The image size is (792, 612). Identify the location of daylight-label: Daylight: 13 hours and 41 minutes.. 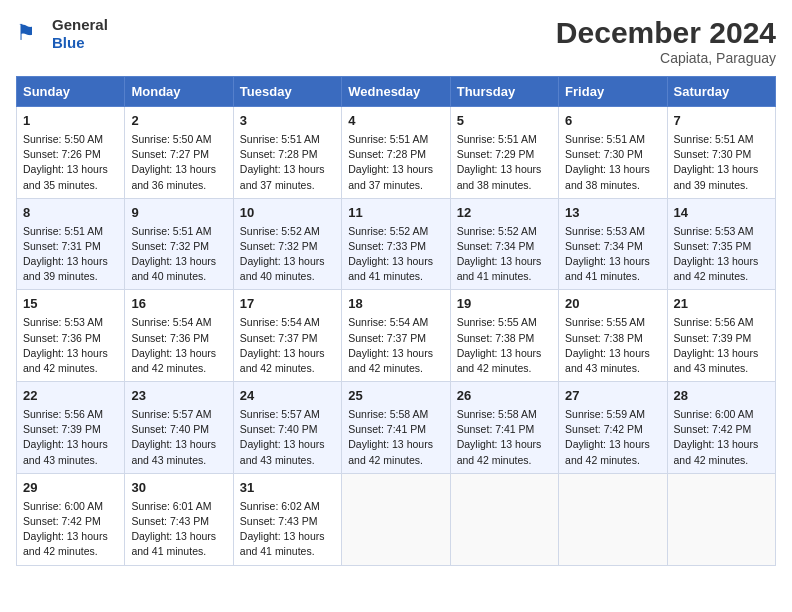
(282, 544).